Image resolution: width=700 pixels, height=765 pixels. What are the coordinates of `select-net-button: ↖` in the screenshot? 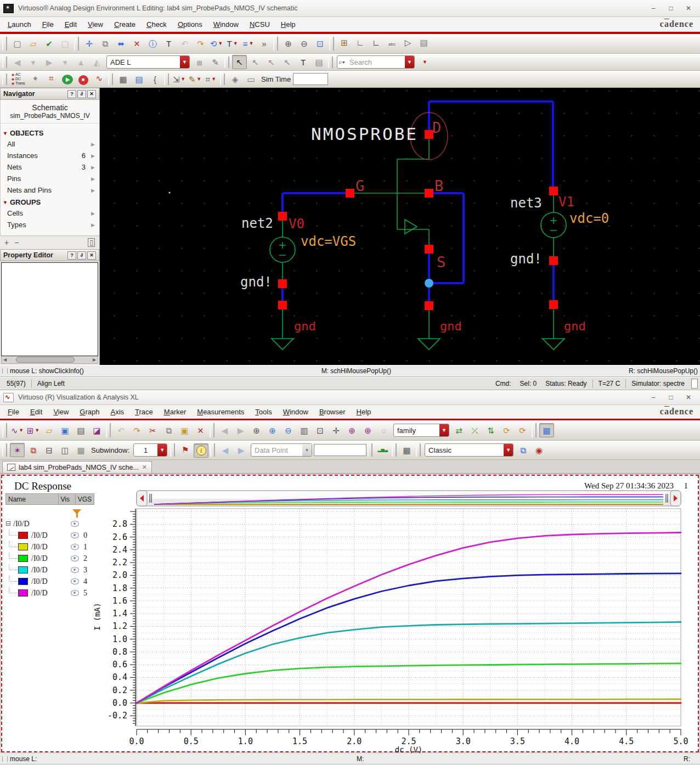 It's located at (271, 62).